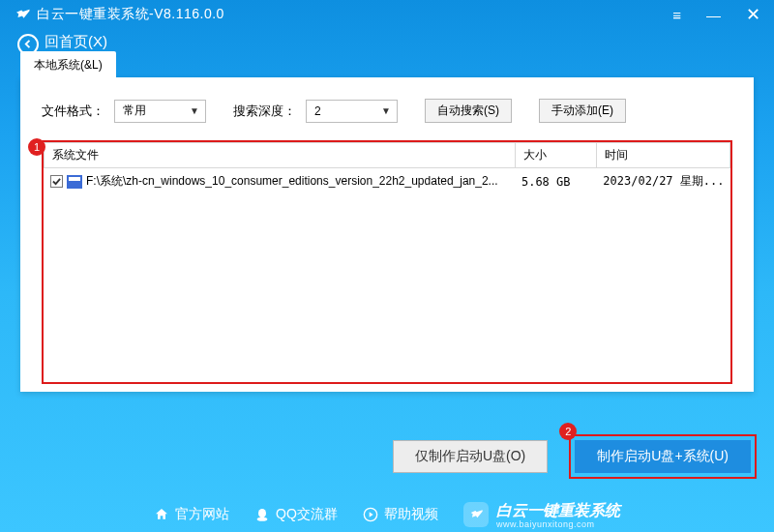 This screenshot has height=532, width=774. Describe the element at coordinates (262, 515) in the screenshot. I see `qq-icon` at that location.